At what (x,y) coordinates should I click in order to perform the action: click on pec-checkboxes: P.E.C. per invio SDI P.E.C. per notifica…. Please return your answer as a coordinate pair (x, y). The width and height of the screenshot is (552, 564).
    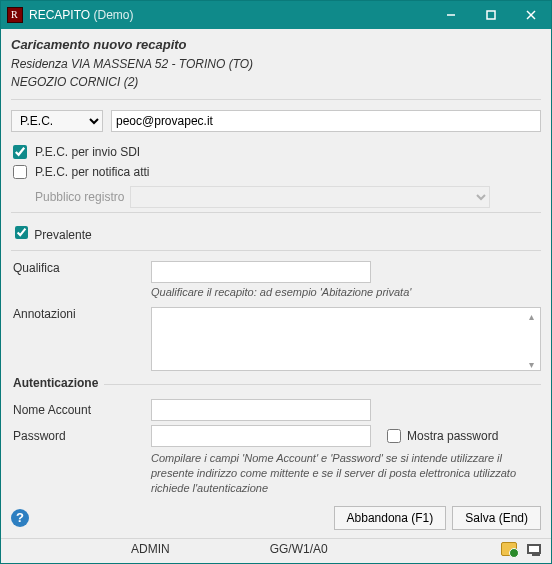
    Looking at the image, I should click on (276, 175).